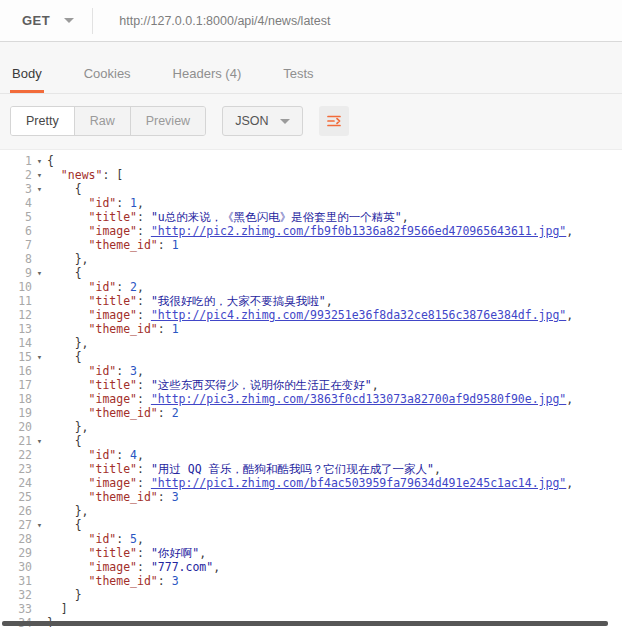 The height and width of the screenshot is (627, 622). Describe the element at coordinates (311, 469) in the screenshot. I see `code-line: 23 "title": "用过 QQ 音乐，酷狗和酷我吗？它们现在成了一家人",` at that location.